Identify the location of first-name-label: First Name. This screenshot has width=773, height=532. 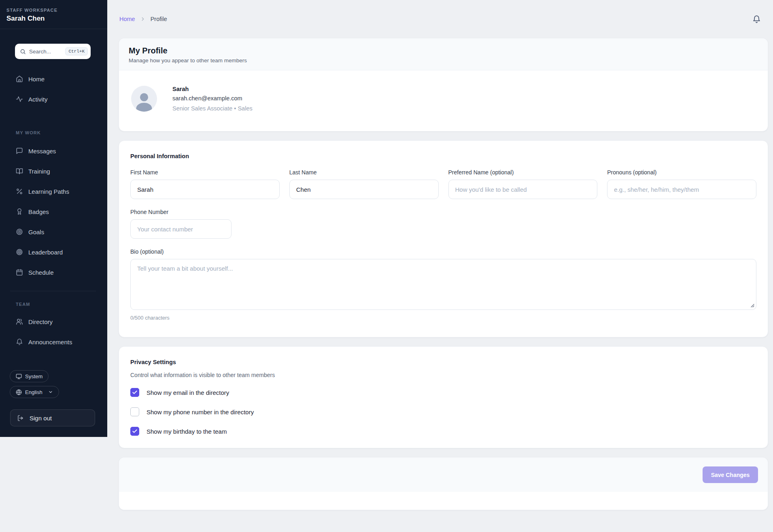
(205, 172).